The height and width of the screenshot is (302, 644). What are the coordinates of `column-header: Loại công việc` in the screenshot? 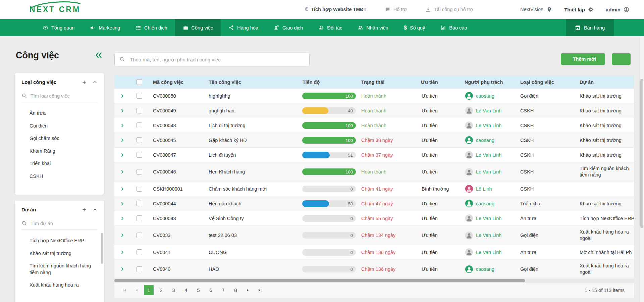 It's located at (548, 82).